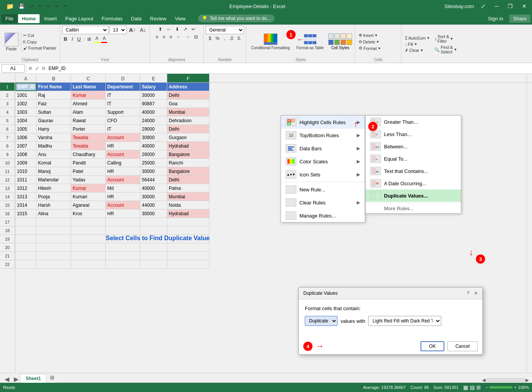 The height and width of the screenshot is (392, 532). Describe the element at coordinates (8, 256) in the screenshot. I see `row-num-21: 21` at that location.